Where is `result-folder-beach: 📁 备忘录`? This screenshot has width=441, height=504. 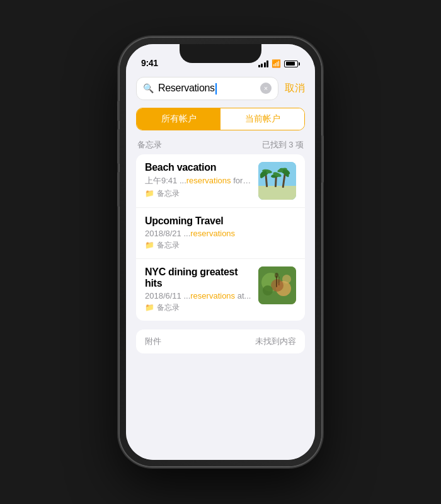 result-folder-beach: 📁 备忘录 is located at coordinates (198, 194).